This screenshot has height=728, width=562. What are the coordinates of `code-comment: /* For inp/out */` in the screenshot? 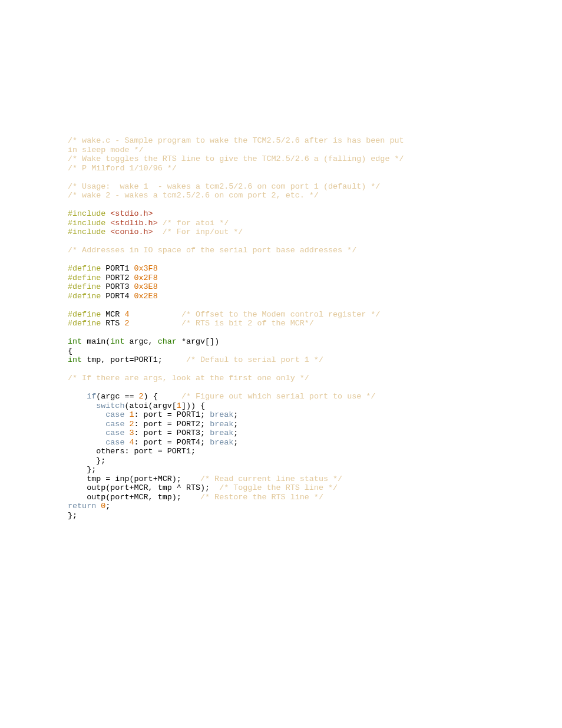 It's located at (198, 232).